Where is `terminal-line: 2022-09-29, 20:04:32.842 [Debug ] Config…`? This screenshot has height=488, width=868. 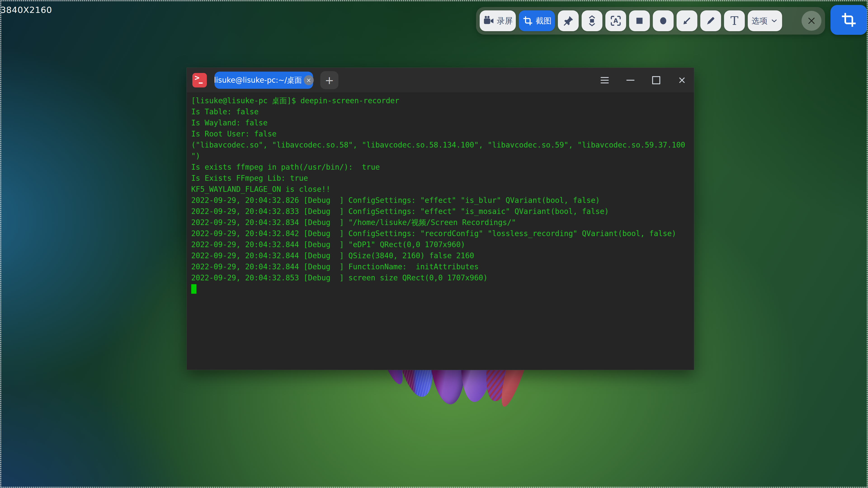
terminal-line: 2022-09-29, 20:04:32.842 [Debug ] Config… is located at coordinates (440, 234).